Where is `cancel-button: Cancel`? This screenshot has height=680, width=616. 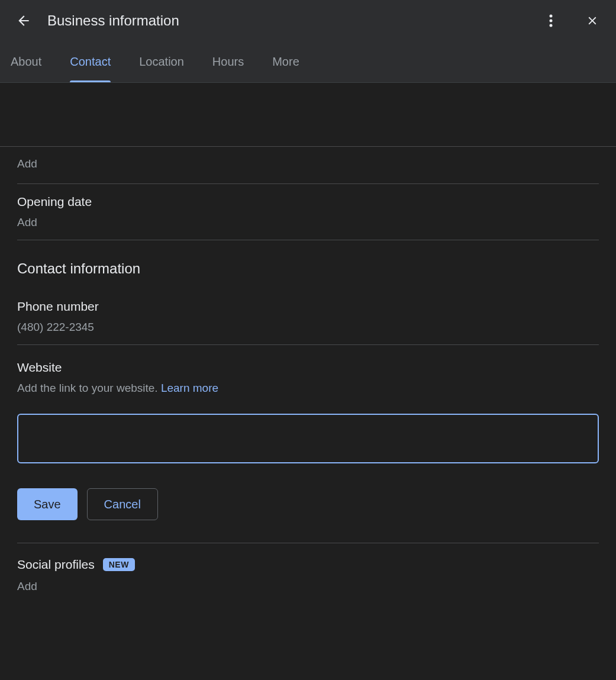 cancel-button: Cancel is located at coordinates (122, 504).